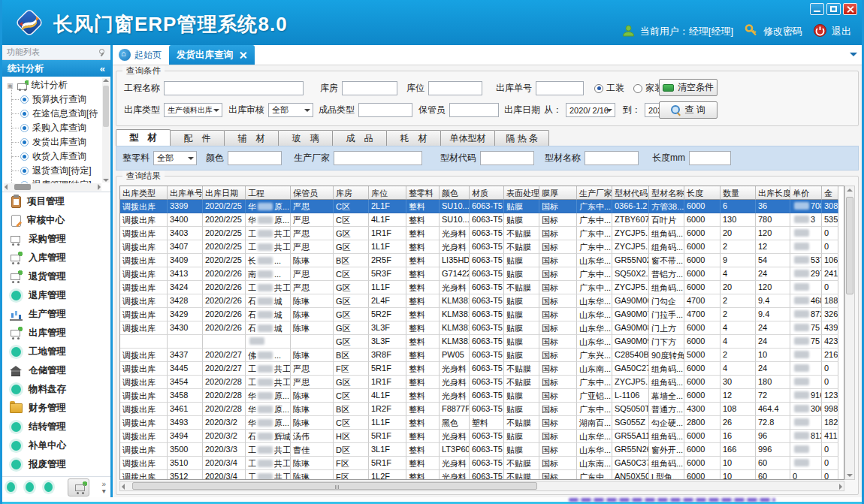 The image size is (864, 504). I want to click on more-modules-chevron: »▾, so click(104, 487).